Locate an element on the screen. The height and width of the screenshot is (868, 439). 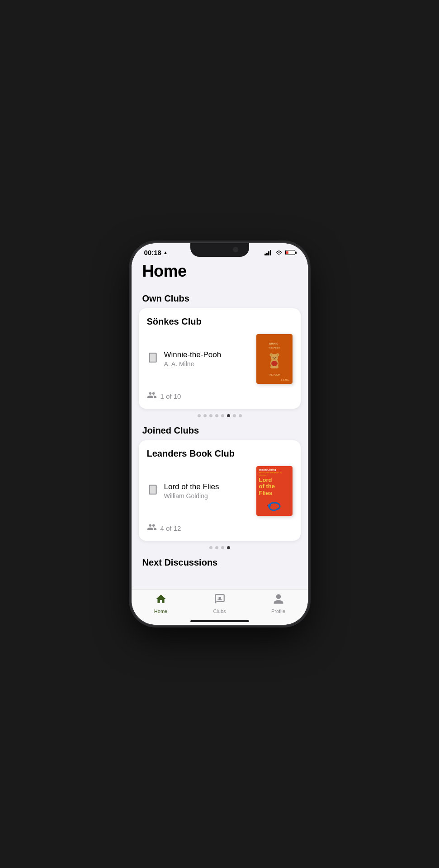
battery-icon is located at coordinates (290, 252).